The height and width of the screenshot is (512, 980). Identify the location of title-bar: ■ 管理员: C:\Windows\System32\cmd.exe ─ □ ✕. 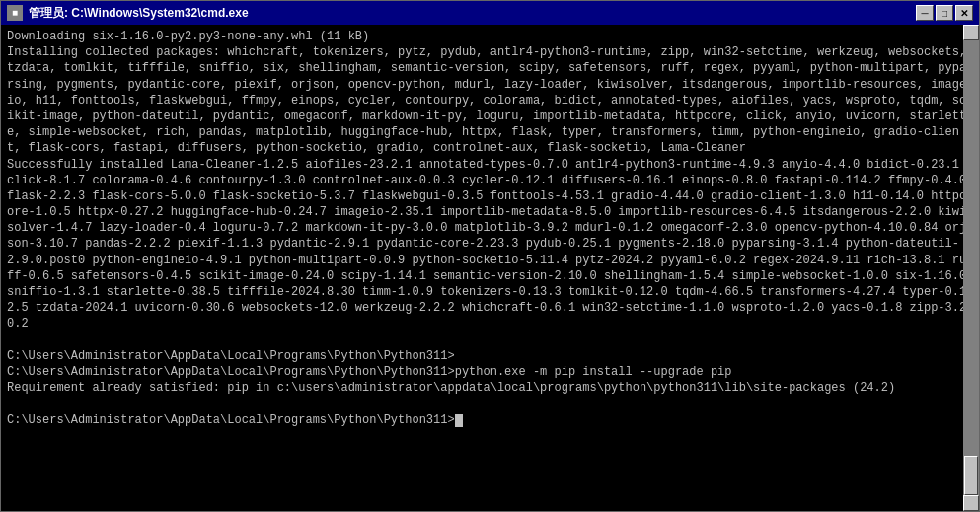
(490, 13).